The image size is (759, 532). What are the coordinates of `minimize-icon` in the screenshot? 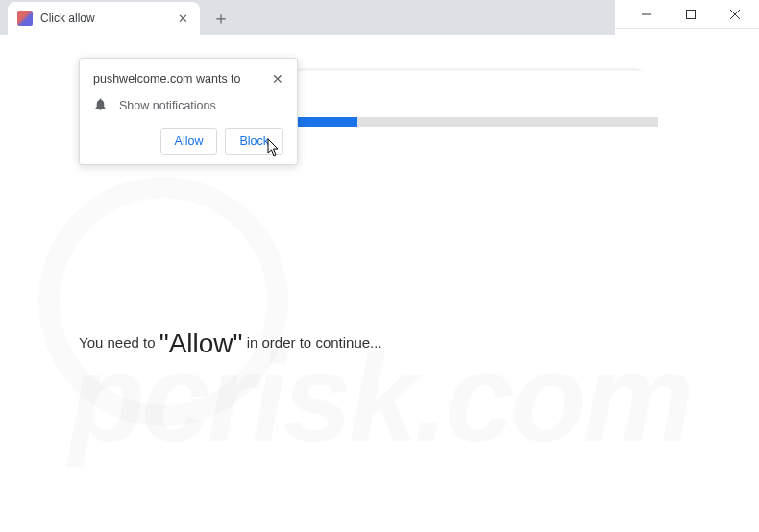 It's located at (647, 14).